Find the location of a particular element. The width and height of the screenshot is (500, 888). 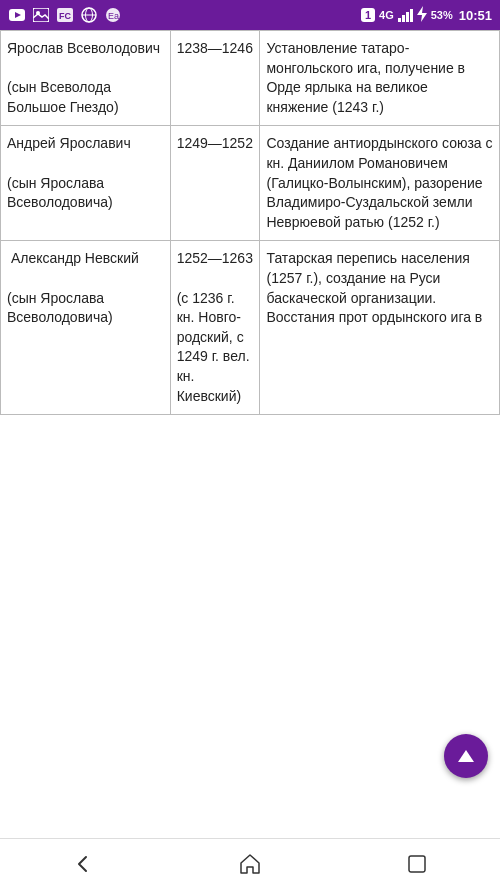

events-cell: Татарская перепись населения (1257 г.), … is located at coordinates (380, 328).